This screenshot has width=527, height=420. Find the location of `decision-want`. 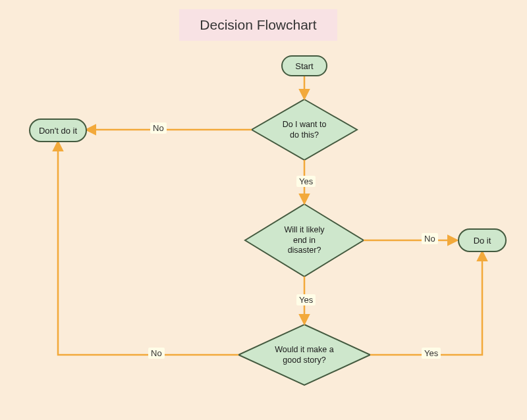

decision-want is located at coordinates (304, 130).